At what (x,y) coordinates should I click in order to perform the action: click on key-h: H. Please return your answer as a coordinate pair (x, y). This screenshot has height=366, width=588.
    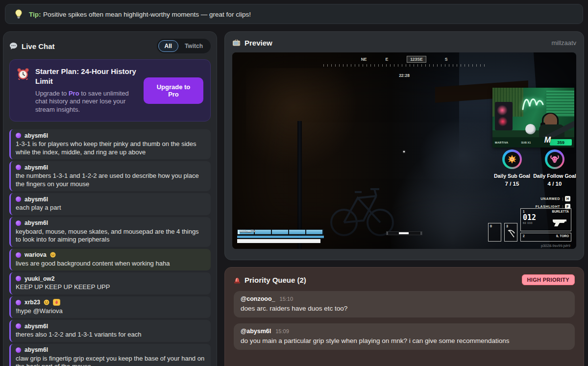
    Looking at the image, I should click on (567, 199).